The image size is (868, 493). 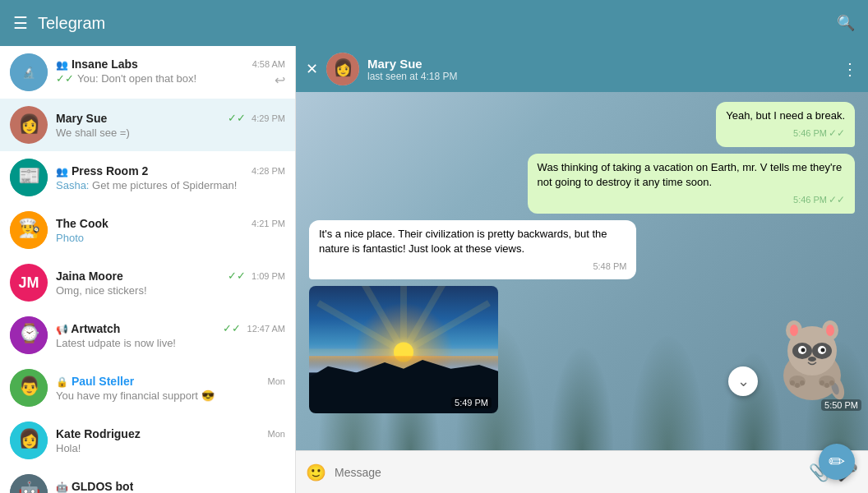 What do you see at coordinates (171, 388) in the screenshot?
I see `chat-info-paul: 🔒 Paul Steller Mon You have my financial…` at bounding box center [171, 388].